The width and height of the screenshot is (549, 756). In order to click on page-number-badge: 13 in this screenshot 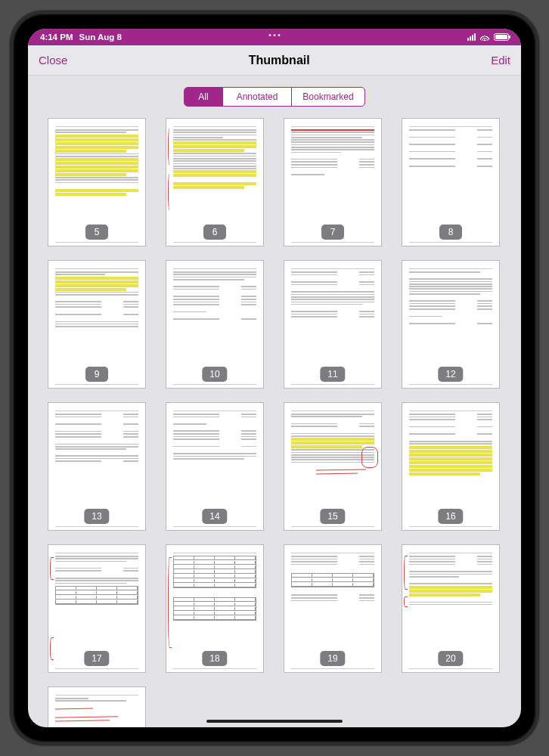, I will do `click(97, 516)`.